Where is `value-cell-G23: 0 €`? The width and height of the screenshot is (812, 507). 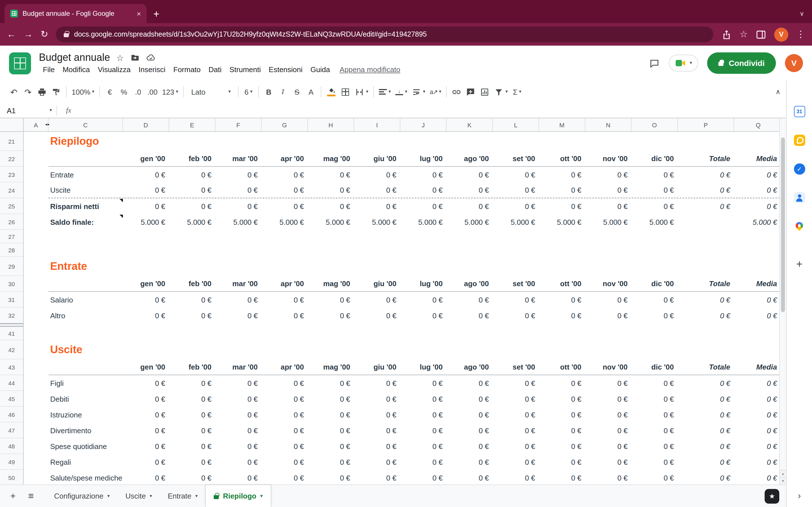
value-cell-G23: 0 € is located at coordinates (285, 174).